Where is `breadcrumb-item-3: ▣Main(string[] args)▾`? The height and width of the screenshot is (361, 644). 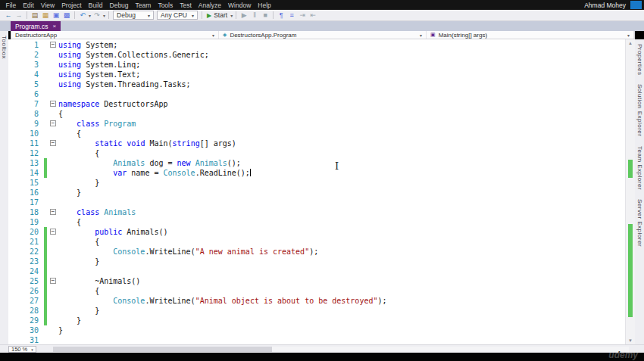
breadcrumb-item-3: ▣Main(string[] args)▾ is located at coordinates (530, 35).